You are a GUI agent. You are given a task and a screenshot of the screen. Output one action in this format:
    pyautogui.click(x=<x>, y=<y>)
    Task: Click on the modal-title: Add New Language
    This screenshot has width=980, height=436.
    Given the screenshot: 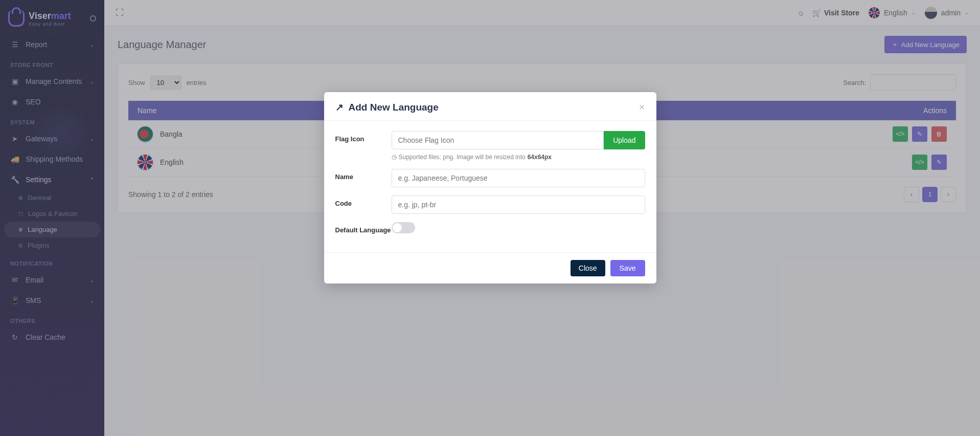 What is the action you would take?
    pyautogui.click(x=394, y=107)
    